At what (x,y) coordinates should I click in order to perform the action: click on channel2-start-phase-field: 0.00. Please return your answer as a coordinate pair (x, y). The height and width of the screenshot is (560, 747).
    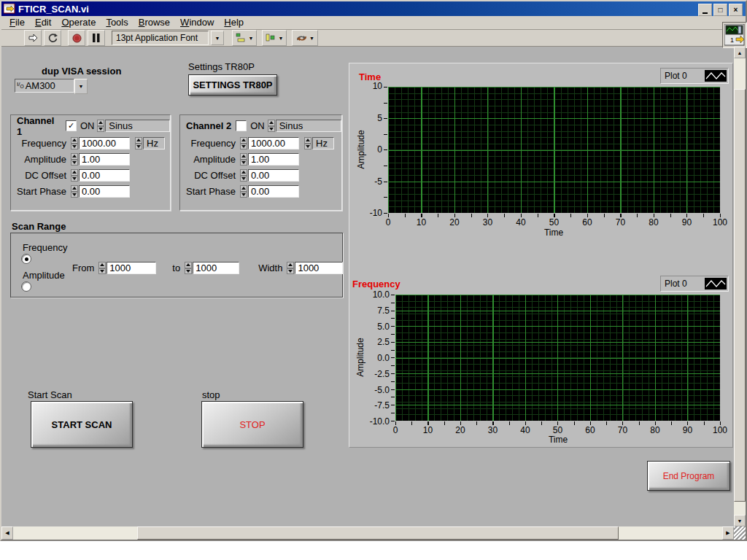
    Looking at the image, I should click on (274, 191).